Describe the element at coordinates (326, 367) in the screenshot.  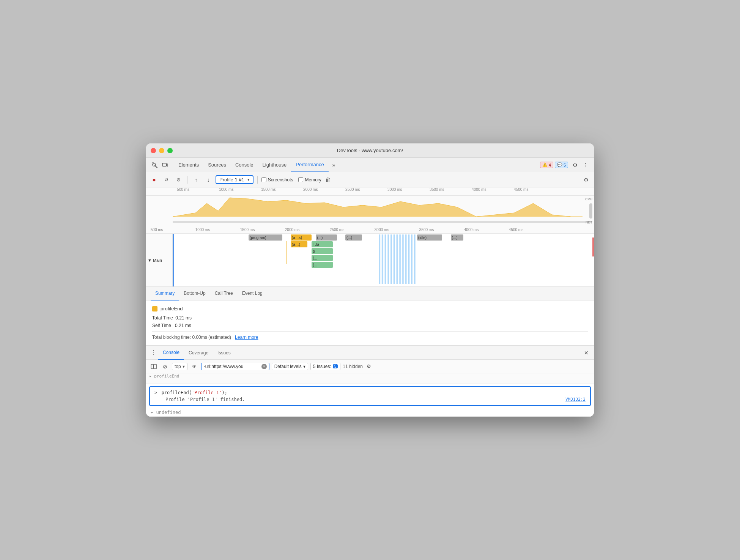
I see `issues-badge: 5 Issues: 5` at that location.